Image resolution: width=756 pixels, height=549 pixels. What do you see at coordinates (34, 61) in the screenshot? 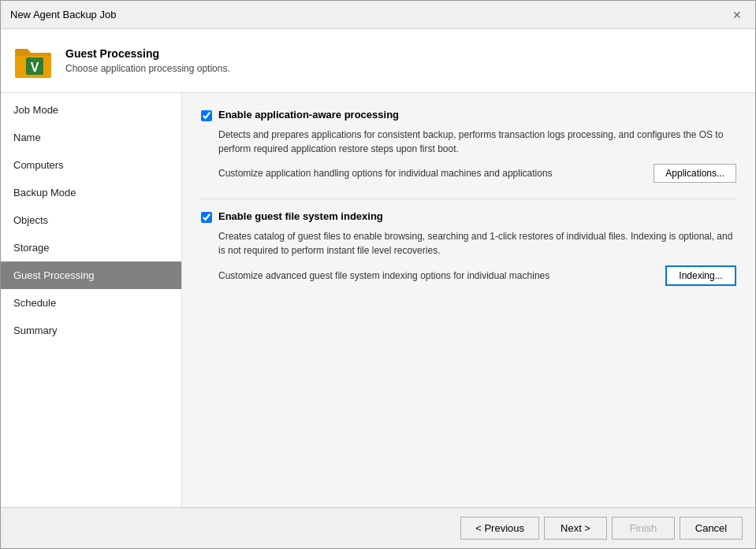
I see `veeam-icon: V` at bounding box center [34, 61].